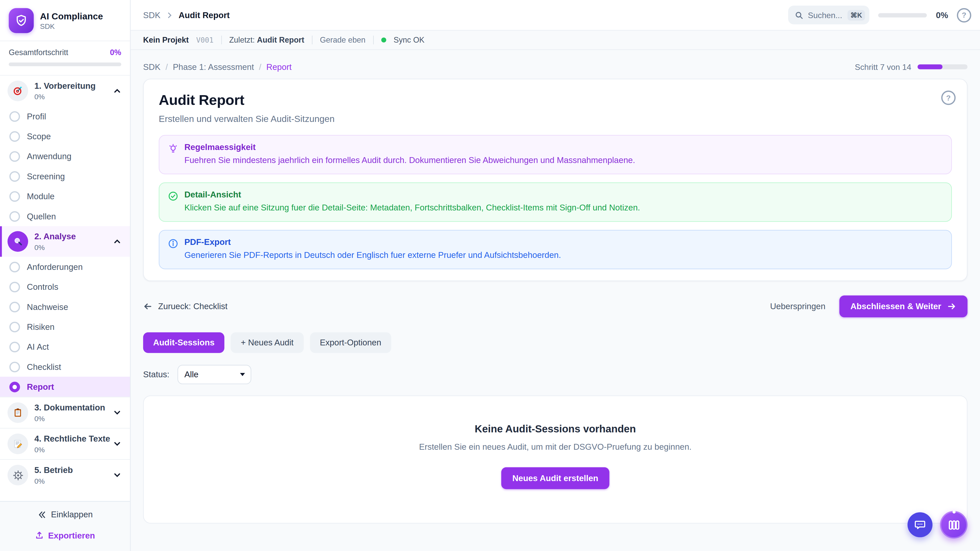  Describe the element at coordinates (65, 176) in the screenshot. I see `sidebar-item-screening: Screening` at that location.